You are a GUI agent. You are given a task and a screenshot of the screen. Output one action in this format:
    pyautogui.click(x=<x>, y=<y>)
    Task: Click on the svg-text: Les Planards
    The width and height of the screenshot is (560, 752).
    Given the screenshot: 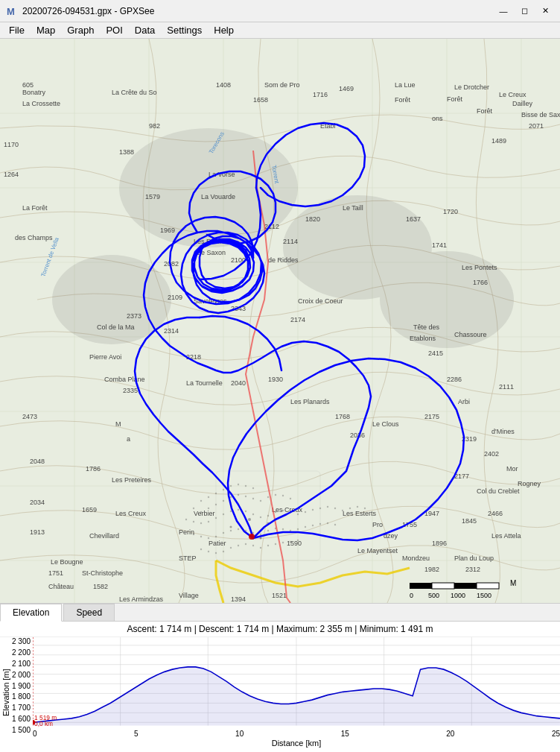 What is the action you would take?
    pyautogui.click(x=310, y=402)
    